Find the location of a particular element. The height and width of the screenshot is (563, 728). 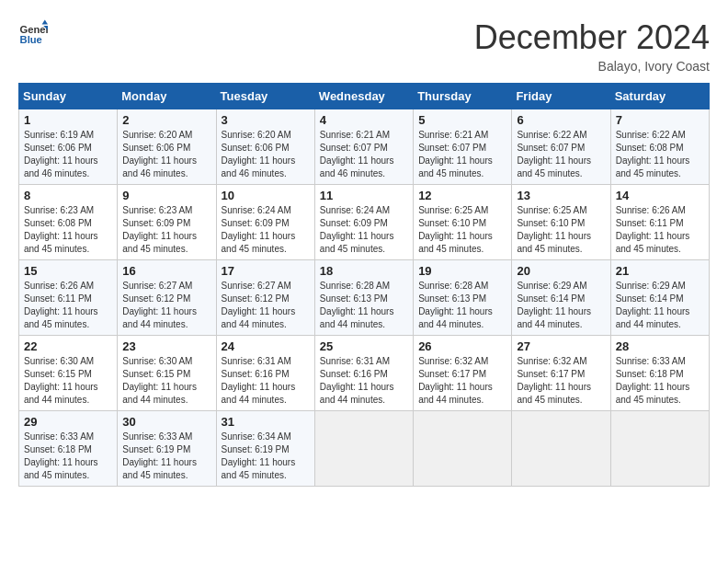

day-number: 18 is located at coordinates (364, 270).